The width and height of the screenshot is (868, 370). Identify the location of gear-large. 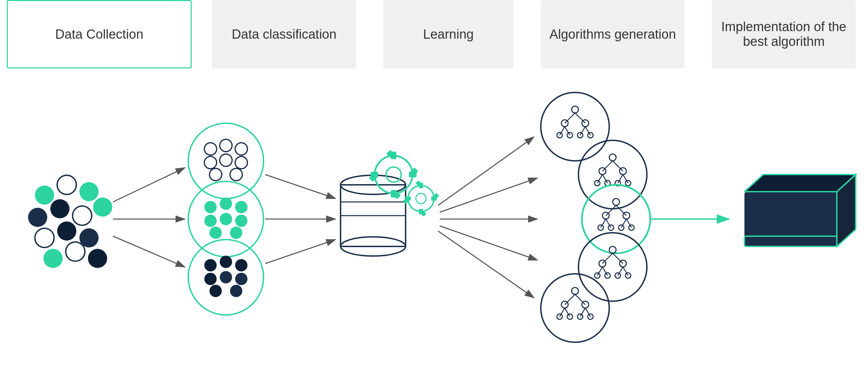
(394, 175).